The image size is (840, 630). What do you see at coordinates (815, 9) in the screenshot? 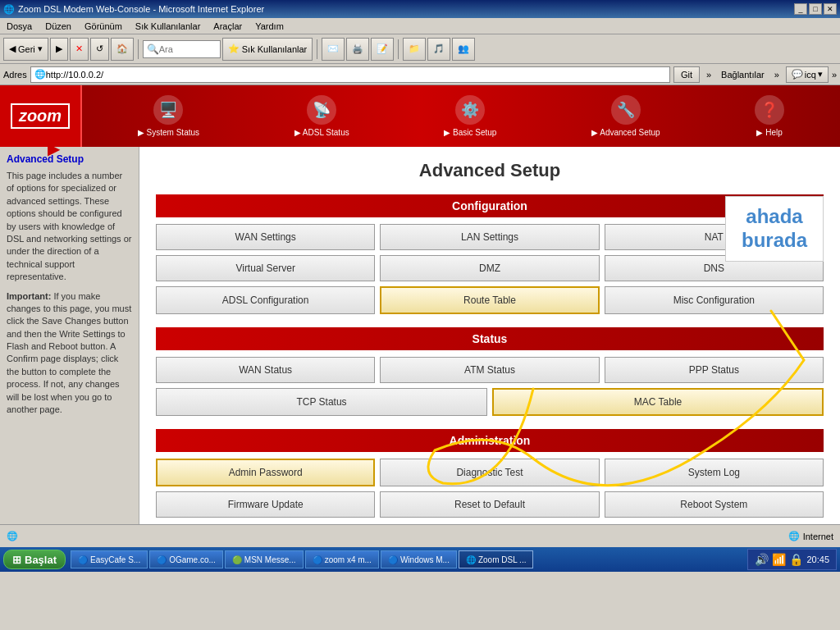
I see `window-controls: _ □ ✕` at bounding box center [815, 9].